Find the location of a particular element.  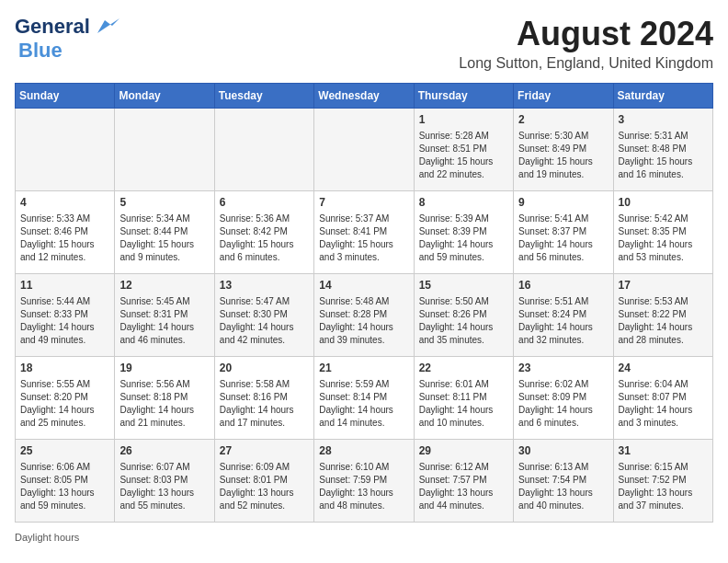

day-number: 3 is located at coordinates (664, 120).